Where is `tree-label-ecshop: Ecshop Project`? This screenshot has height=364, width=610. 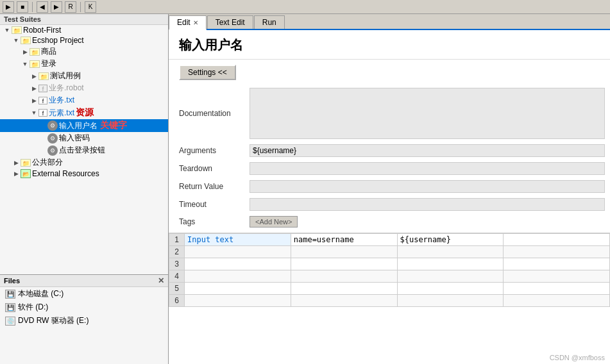
tree-label-ecshop: Ecshop Project is located at coordinates (58, 40).